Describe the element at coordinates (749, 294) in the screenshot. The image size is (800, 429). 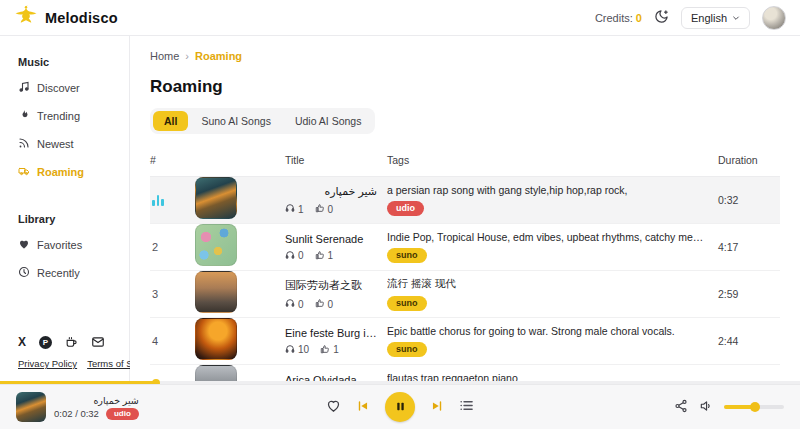
I see `song-duration: 2:59` at that location.